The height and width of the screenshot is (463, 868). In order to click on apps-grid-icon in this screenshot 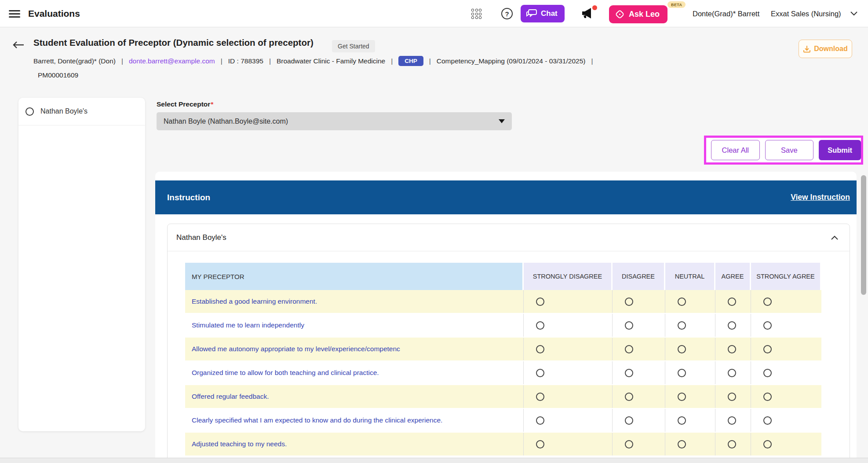, I will do `click(477, 14)`.